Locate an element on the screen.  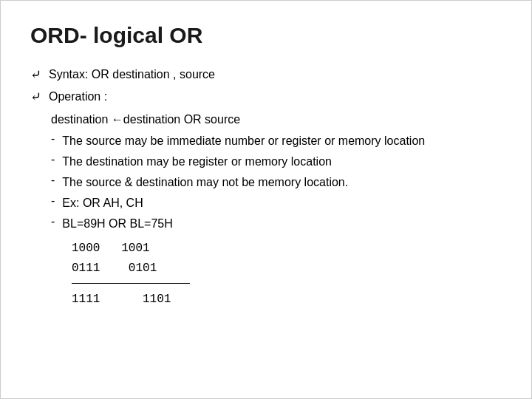
dash-text-4: Ex: OR AH, CH is located at coordinates (102, 203).